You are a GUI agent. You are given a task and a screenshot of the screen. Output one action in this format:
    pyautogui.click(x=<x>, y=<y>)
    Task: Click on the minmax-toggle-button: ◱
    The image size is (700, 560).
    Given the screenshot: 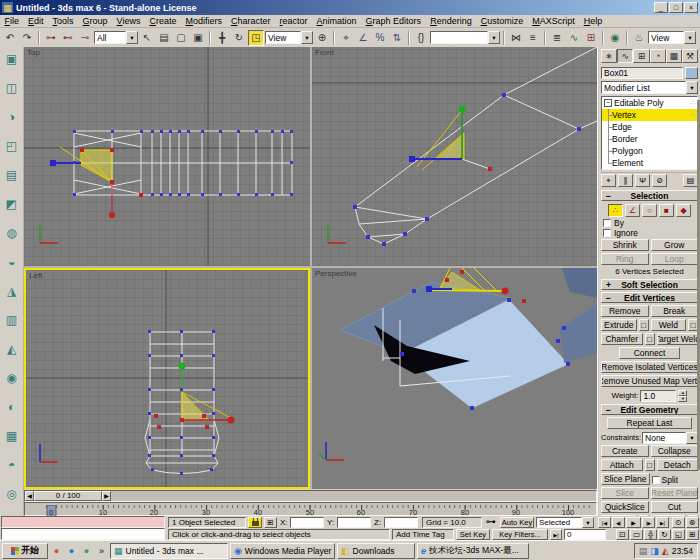 What is the action you would take?
    pyautogui.click(x=678, y=534)
    